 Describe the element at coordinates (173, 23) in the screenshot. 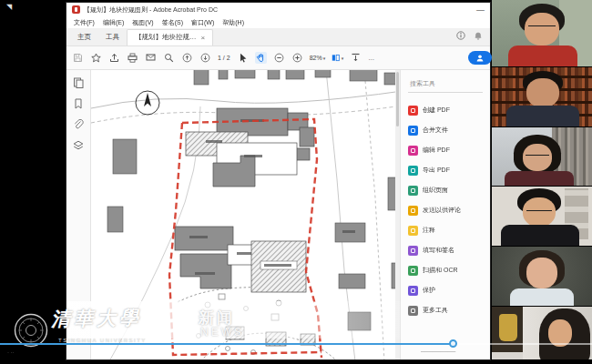

I see `menu-sign: 签名(S)` at that location.